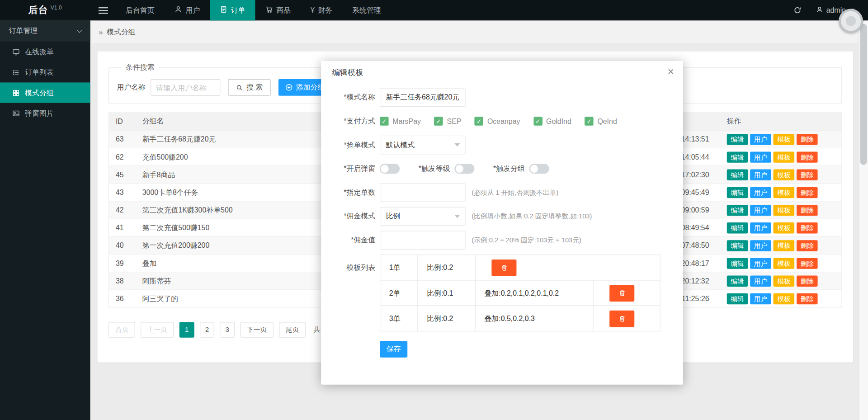  Describe the element at coordinates (228, 330) in the screenshot. I see `page-3: 3` at that location.